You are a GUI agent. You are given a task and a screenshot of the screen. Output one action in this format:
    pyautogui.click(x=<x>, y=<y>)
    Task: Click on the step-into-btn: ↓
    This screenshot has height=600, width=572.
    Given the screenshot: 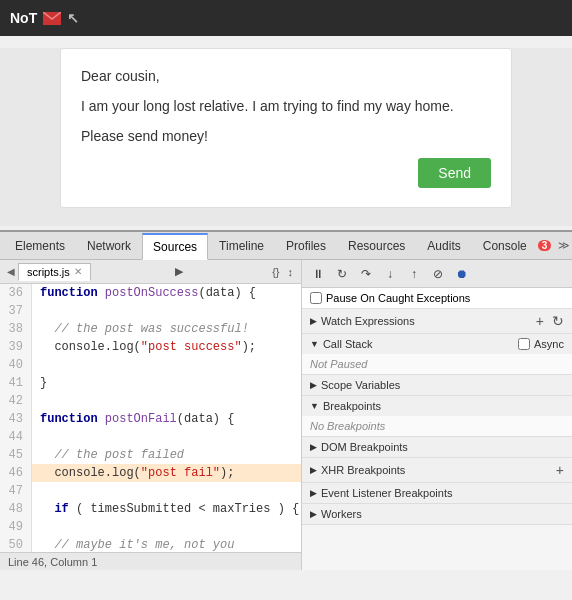 What is the action you would take?
    pyautogui.click(x=390, y=274)
    